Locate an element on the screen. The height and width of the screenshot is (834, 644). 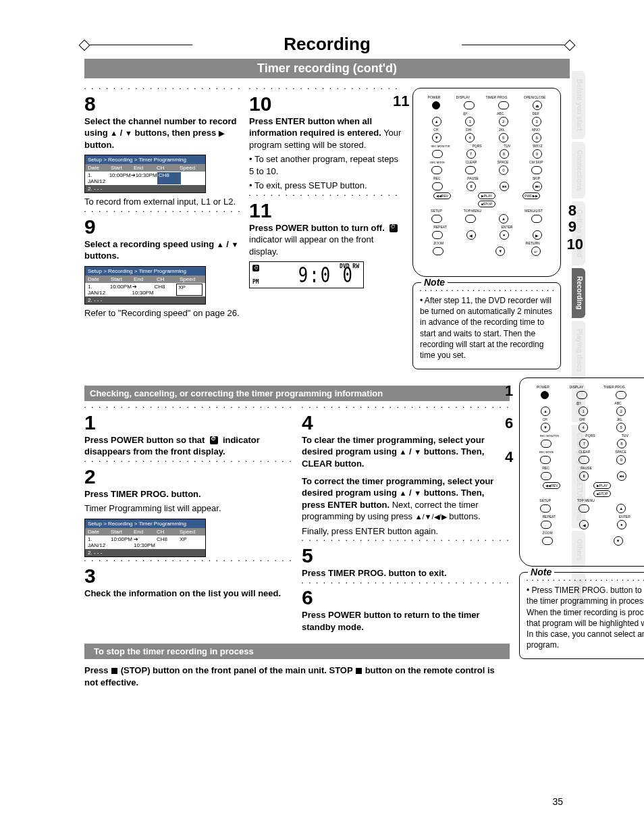
cstep-5: 5 is located at coordinates (406, 556).